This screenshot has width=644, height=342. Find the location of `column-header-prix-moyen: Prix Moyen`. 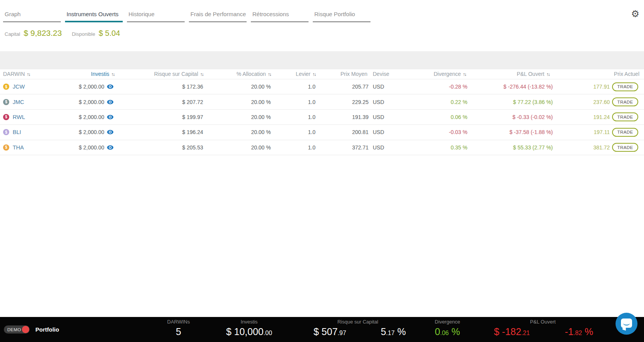

column-header-prix-moyen: Prix Moyen is located at coordinates (342, 74).